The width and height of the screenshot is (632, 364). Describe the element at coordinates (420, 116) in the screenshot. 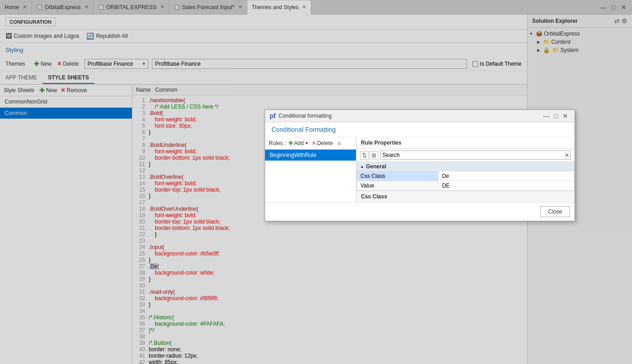

I see `modal-titlebar: pf Conditional formatting — □ ✕` at that location.